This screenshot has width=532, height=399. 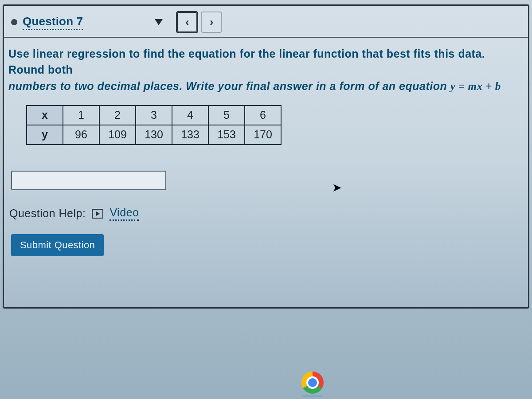 What do you see at coordinates (227, 135) in the screenshot?
I see `table-cell: 153` at bounding box center [227, 135].